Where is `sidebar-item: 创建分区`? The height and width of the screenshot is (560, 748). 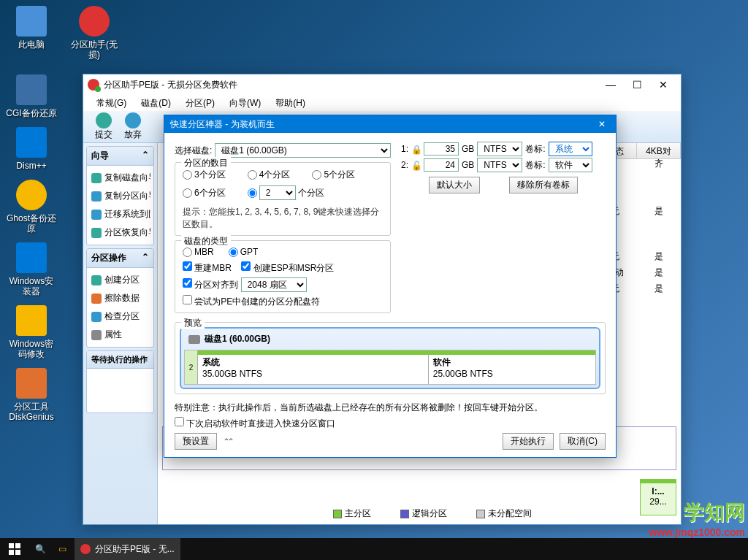
sidebar-item: 创建分区 is located at coordinates (120, 280).